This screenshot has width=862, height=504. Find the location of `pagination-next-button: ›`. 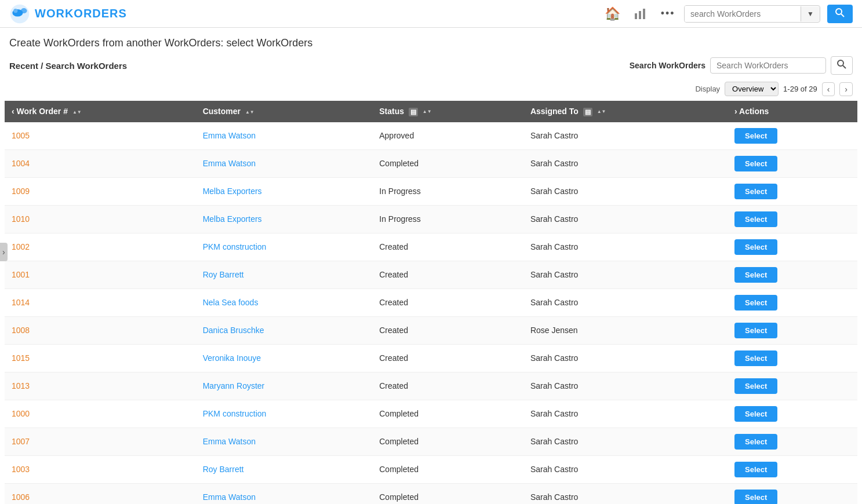

pagination-next-button: › is located at coordinates (846, 89).